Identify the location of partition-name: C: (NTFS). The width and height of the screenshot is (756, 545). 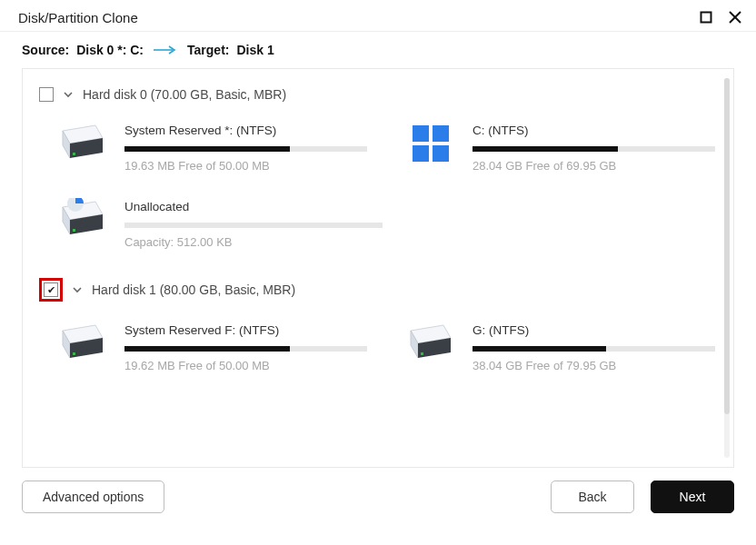
(594, 131).